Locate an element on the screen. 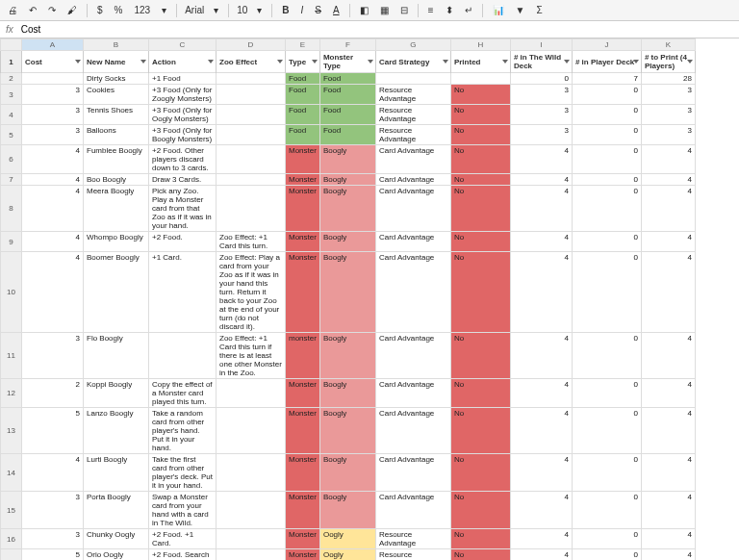  col-header-F: F is located at coordinates (347, 45).